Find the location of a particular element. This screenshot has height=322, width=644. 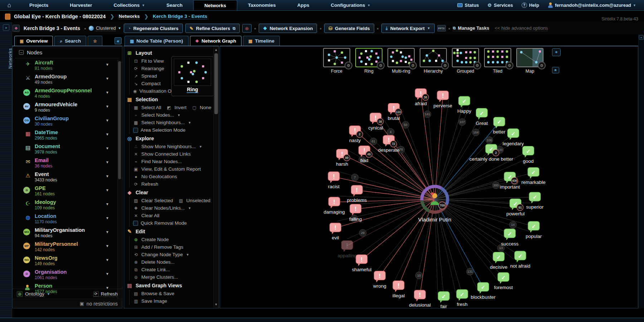

home-icon: ⌂ is located at coordinates (9, 5).